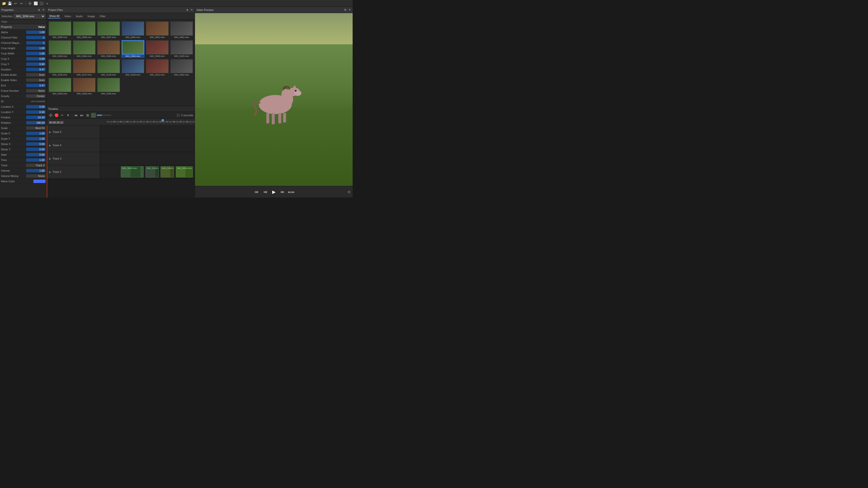 This screenshot has width=868, height=488. Describe the element at coordinates (178, 115) in the screenshot. I see `seconds-checkbox` at that location.